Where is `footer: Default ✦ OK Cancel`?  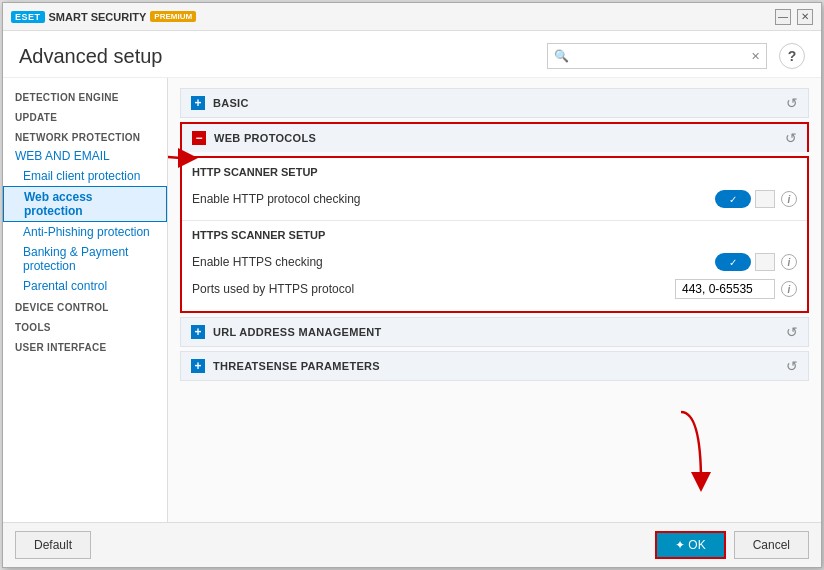 footer: Default ✦ OK Cancel is located at coordinates (412, 544).